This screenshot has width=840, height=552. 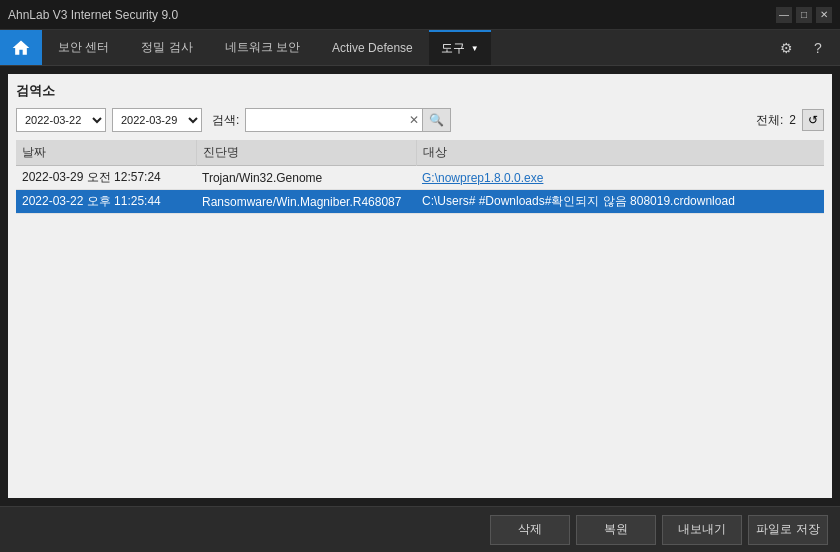 I want to click on bottom-bar: 삭제 복원 내보내기 파일로 저장, so click(x=420, y=529).